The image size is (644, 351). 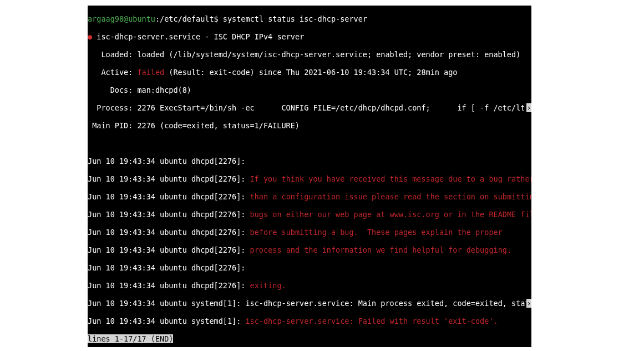 I want to click on status-mainpid: Main PID: 2276 (code=exited, status=1/FA…, so click(x=310, y=126).